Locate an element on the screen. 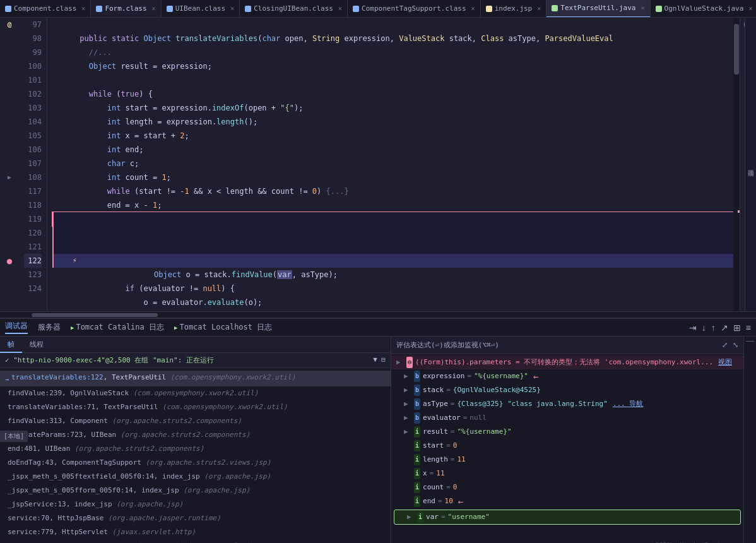 This screenshot has width=756, height=543. tab-index: index.jsp × is located at coordinates (514, 9).